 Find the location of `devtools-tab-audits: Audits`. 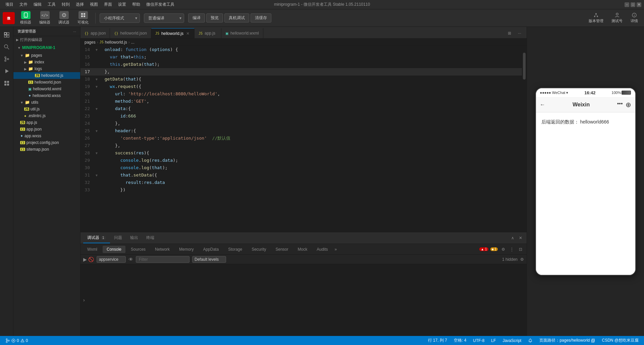

devtools-tab-audits: Audits is located at coordinates (322, 249).